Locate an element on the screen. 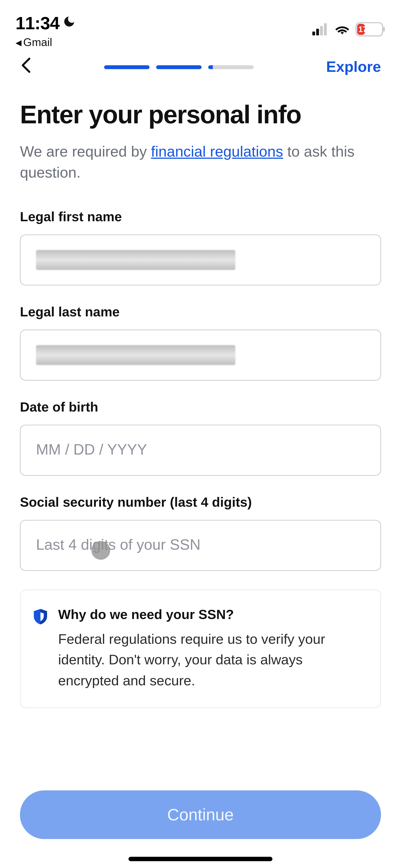 The height and width of the screenshot is (868, 401). financial-regulations-link: financial regulations is located at coordinates (217, 152).